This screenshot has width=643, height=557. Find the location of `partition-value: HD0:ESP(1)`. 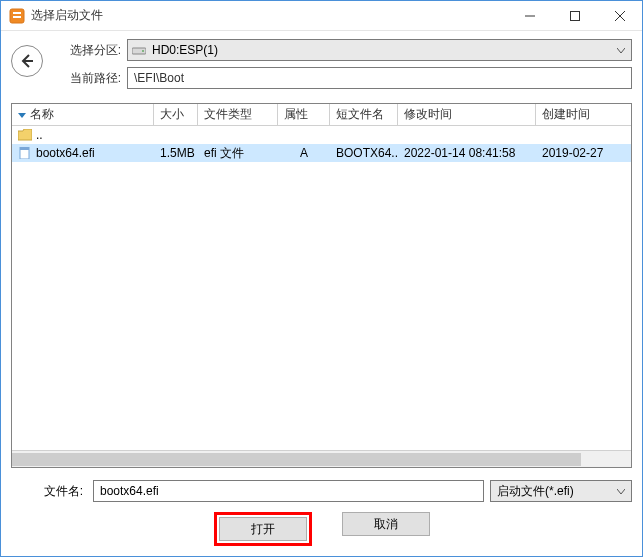

partition-value: HD0:ESP(1) is located at coordinates (185, 50).